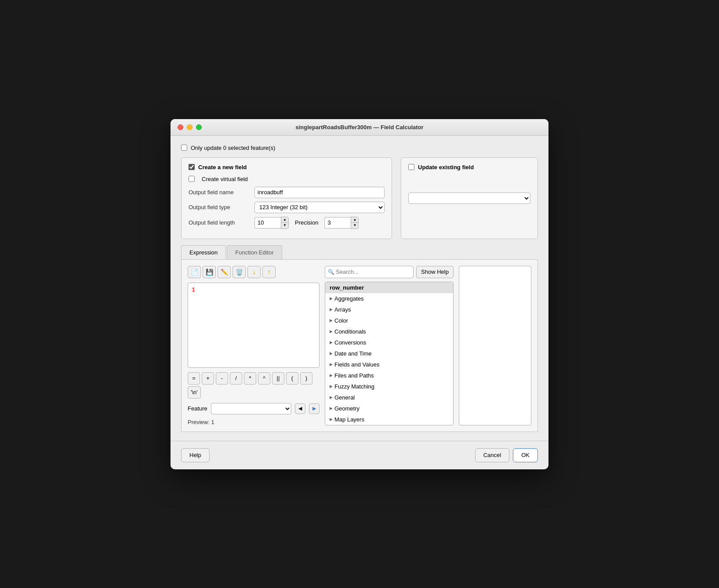  Describe the element at coordinates (389, 419) in the screenshot. I see `list-item-map-layers: ▶ Map Layers` at that location.